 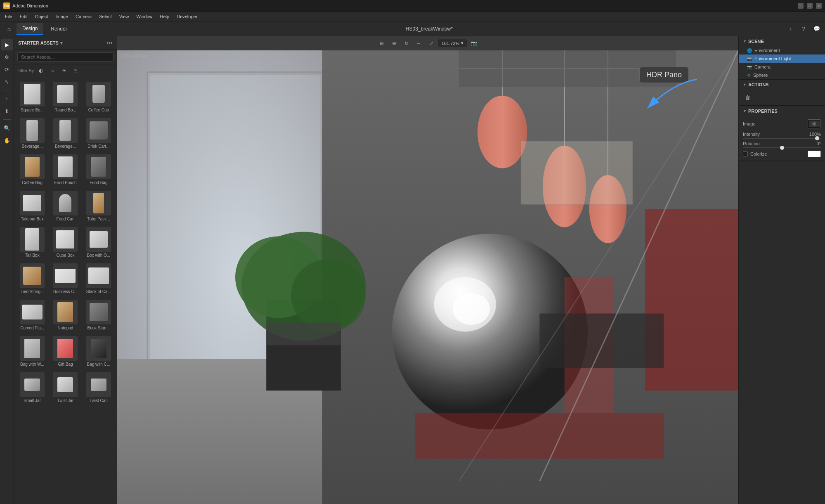 I want to click on asset-item-2: Coffee Cup, so click(x=99, y=97).